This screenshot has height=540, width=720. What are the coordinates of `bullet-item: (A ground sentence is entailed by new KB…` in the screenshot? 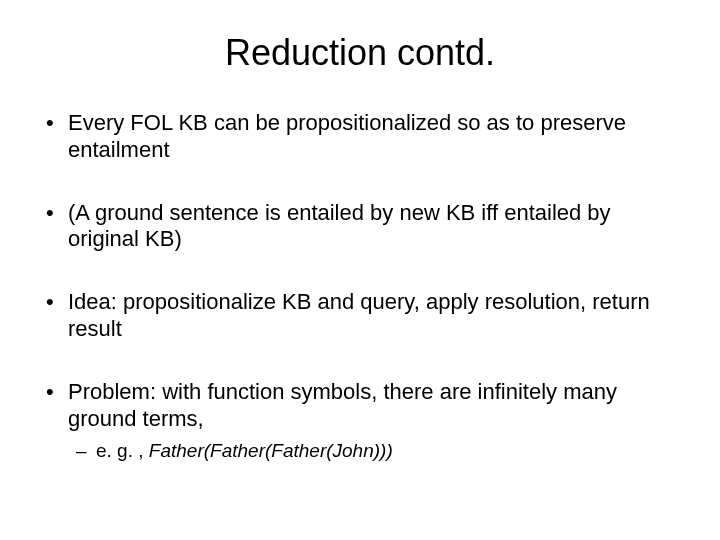 It's located at (360, 227).